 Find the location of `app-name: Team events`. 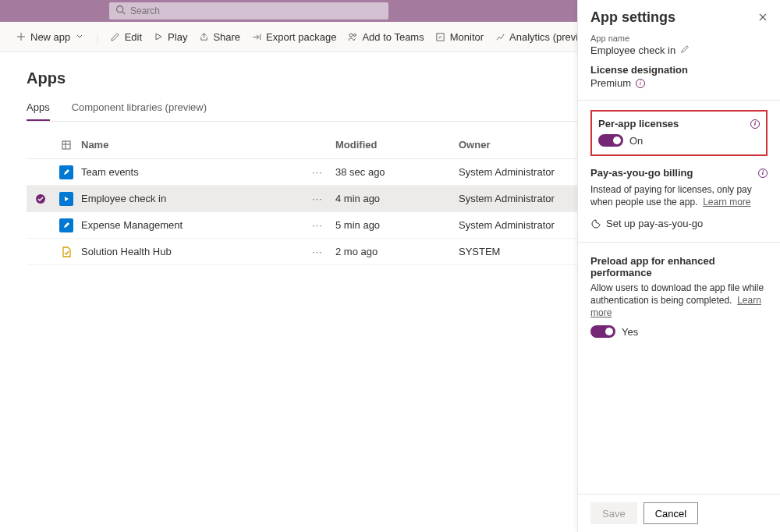

app-name: Team events is located at coordinates (195, 172).